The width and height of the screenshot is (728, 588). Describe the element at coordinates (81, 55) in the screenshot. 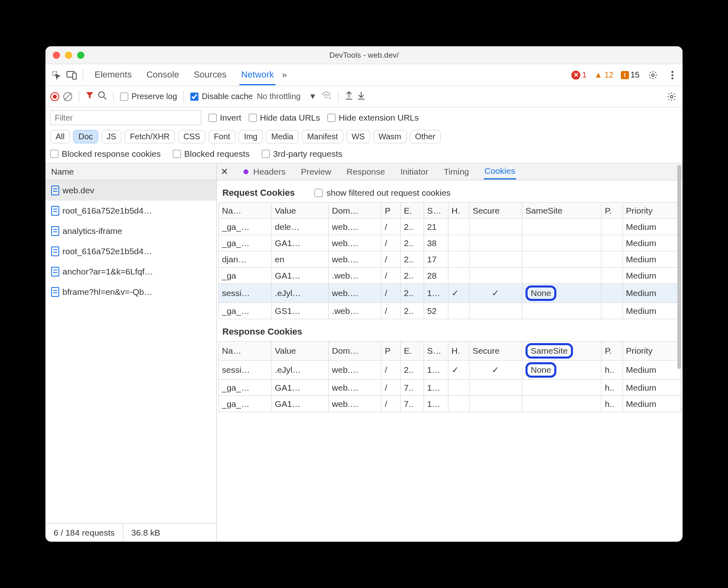

I see `maximize-window-icon` at that location.